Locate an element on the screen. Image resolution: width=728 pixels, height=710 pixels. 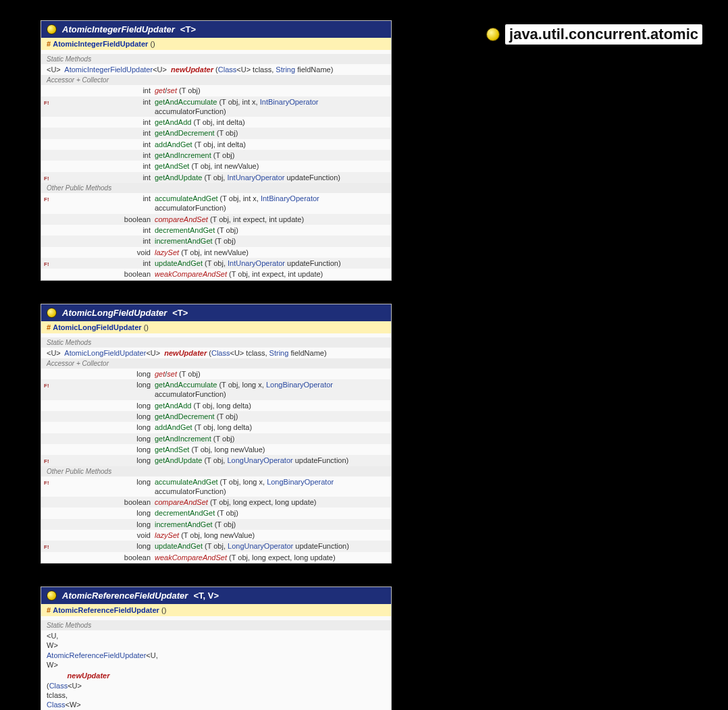
method-row: F !intgetAndUpdate (T obj, IntUnaryOpera… is located at coordinates (216, 178).